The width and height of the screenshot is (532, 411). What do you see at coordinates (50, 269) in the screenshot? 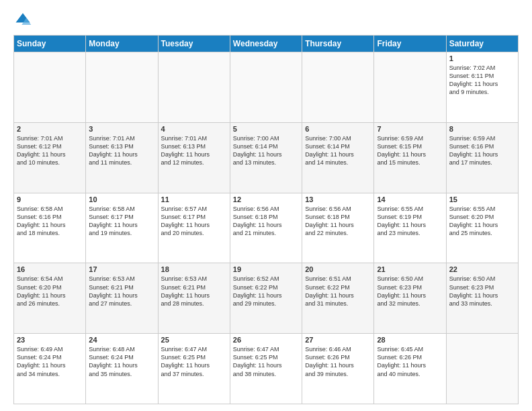
I see `day-number: 16` at bounding box center [50, 269].